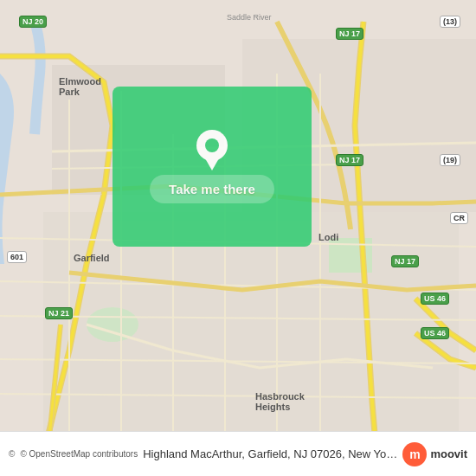 The image size is (476, 476). I want to click on moovit-icon: m, so click(415, 454).